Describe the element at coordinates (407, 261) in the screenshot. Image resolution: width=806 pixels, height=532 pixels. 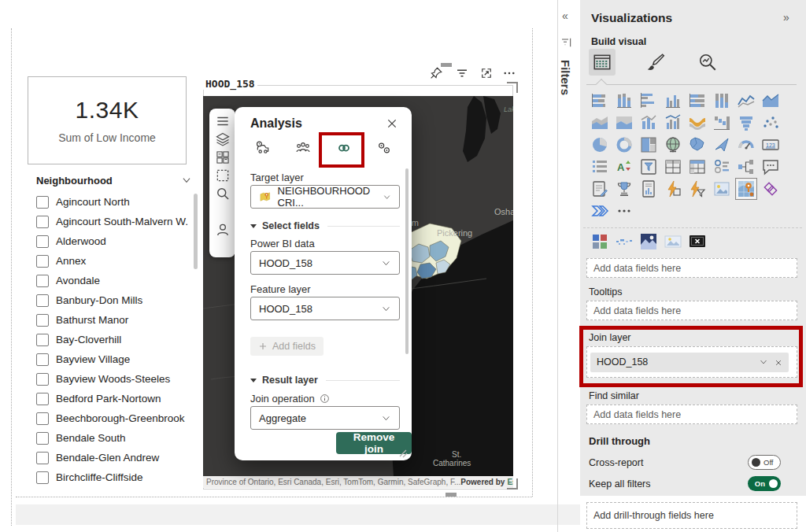
I see `dialog-scrollbar` at that location.